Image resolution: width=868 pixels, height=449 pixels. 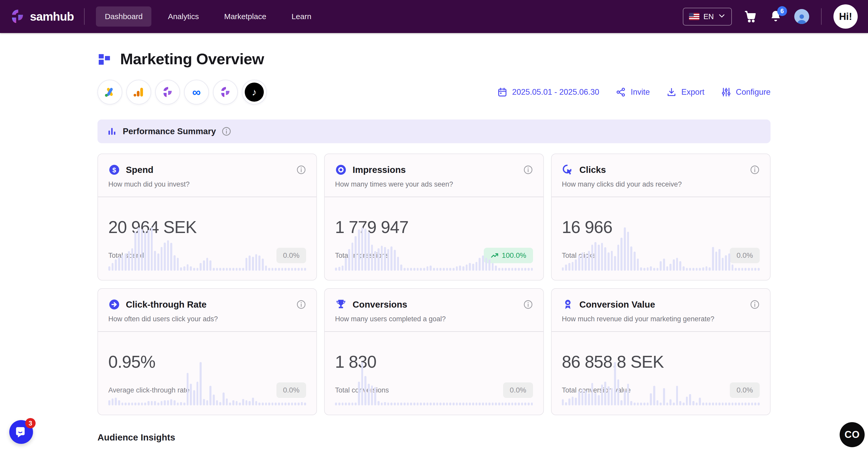 I want to click on metric-subtitle: How much did you invest?, so click(x=207, y=184).